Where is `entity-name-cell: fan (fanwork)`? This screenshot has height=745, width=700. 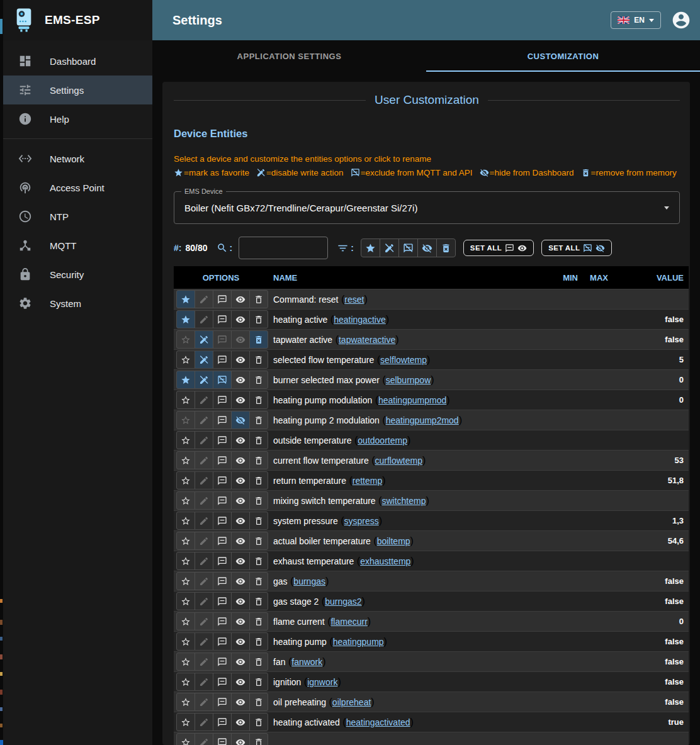
entity-name-cell: fan (fanwork) is located at coordinates (408, 662).